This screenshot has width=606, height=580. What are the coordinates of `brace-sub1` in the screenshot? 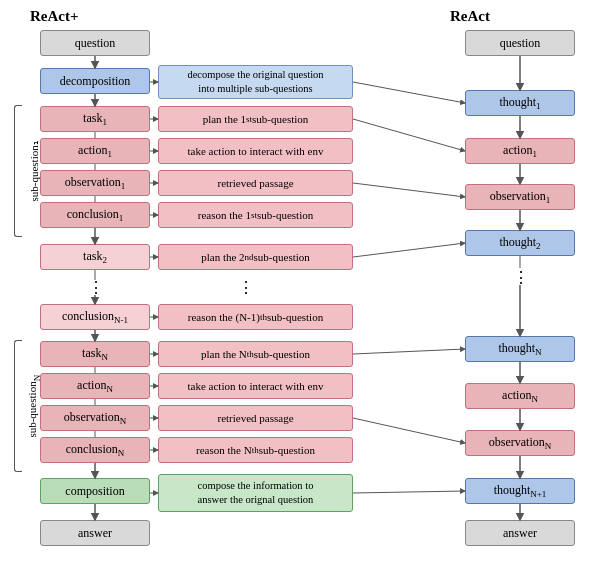 It's located at (18, 171).